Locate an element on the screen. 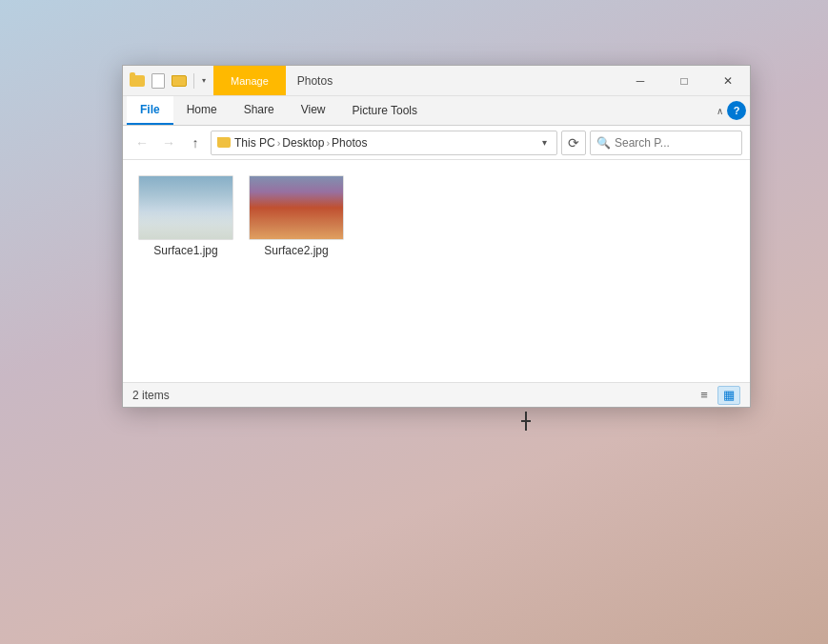 The image size is (828, 644). sep2: › is located at coordinates (328, 143).